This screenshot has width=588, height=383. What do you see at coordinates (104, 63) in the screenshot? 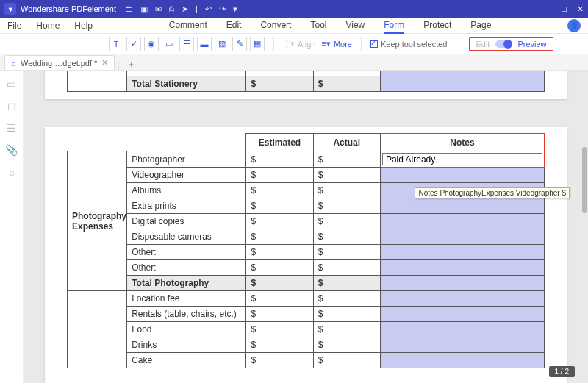
I see `tab-close-icon: ✕` at bounding box center [104, 63].